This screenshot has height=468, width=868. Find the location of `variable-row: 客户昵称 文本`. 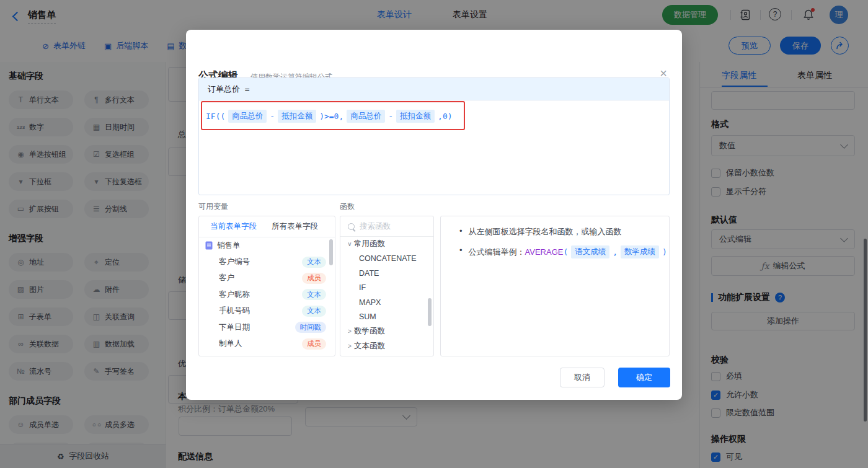

variable-row: 客户昵称 文本 is located at coordinates (267, 294).